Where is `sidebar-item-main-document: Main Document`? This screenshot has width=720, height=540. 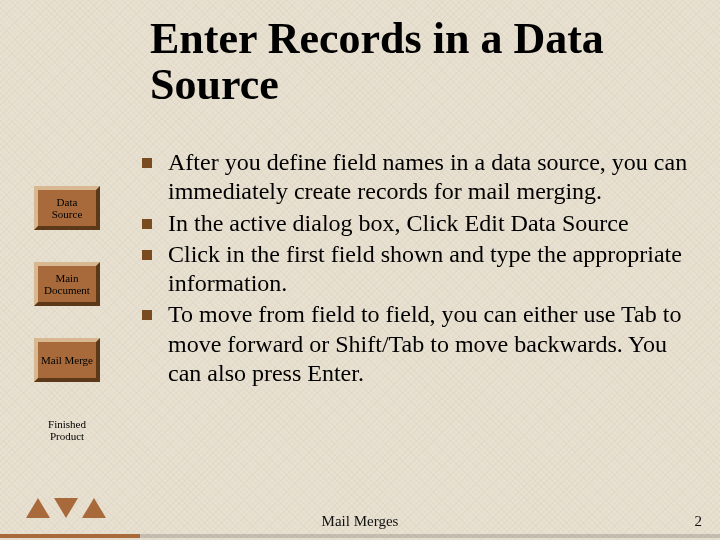 sidebar-item-main-document: Main Document is located at coordinates (67, 284).